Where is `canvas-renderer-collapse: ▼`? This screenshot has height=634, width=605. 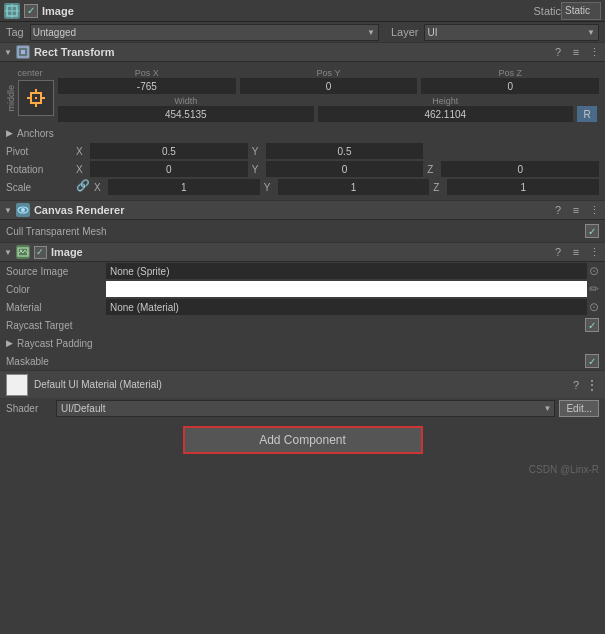
canvas-renderer-collapse: ▼ is located at coordinates (8, 210).